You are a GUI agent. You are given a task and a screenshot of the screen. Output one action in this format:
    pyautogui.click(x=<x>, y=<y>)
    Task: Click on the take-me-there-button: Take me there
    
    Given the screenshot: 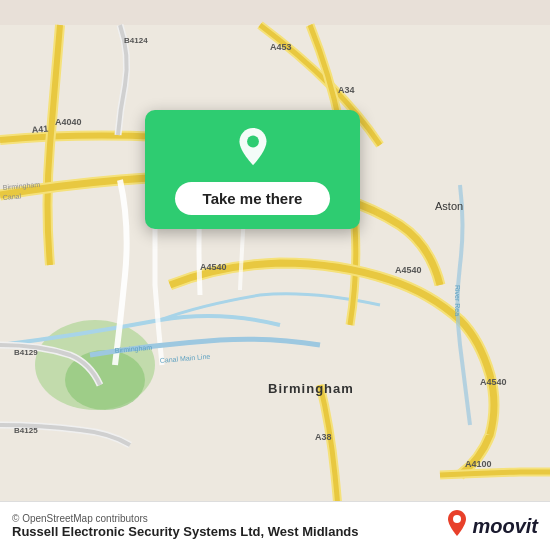 What is the action you would take?
    pyautogui.click(x=253, y=198)
    